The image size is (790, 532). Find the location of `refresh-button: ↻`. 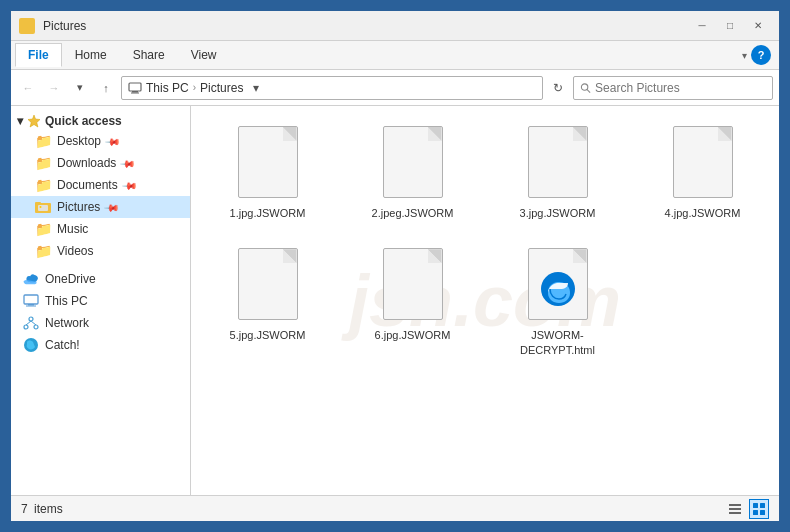

refresh-button: ↻ is located at coordinates (558, 88).